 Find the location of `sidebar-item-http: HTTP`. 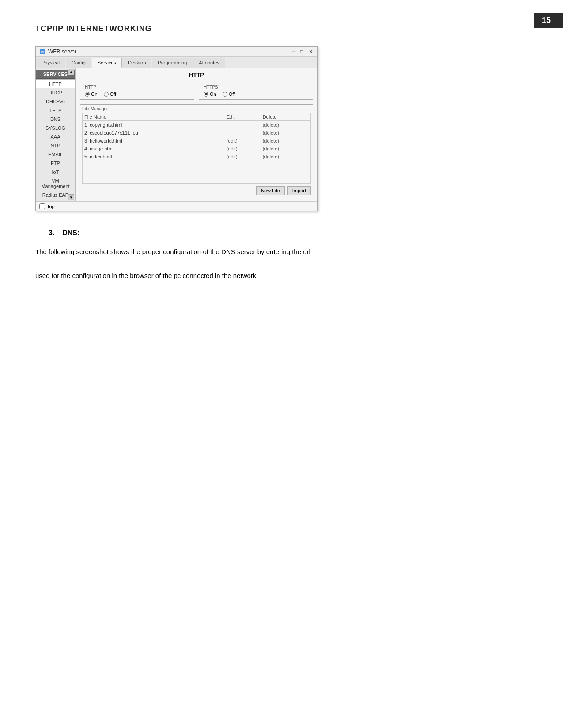

sidebar-item-http: HTTP is located at coordinates (56, 84).